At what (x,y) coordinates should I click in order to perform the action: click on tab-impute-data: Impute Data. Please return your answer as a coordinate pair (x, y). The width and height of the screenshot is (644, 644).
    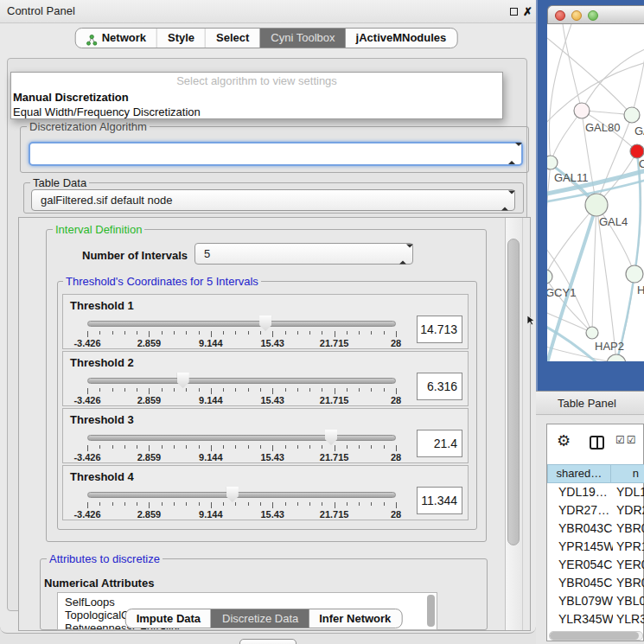
    Looking at the image, I should click on (169, 619).